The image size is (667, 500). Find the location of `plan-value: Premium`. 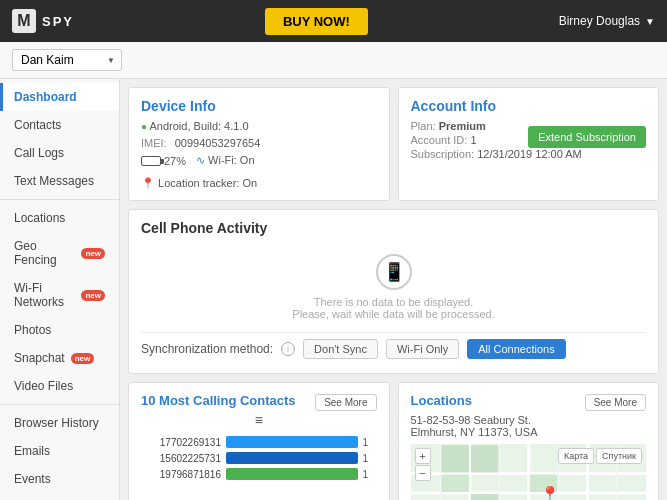

plan-value: Premium is located at coordinates (462, 126).